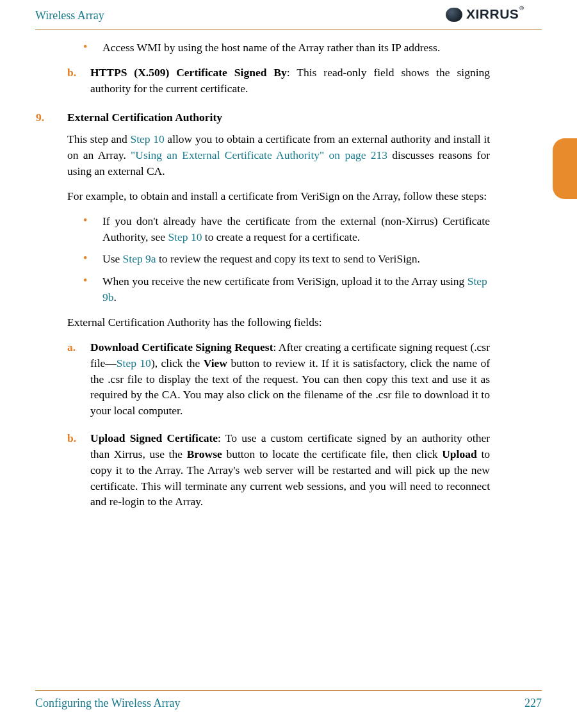 Image resolution: width=577 pixels, height=728 pixels. Describe the element at coordinates (296, 47) in the screenshot. I see `bullet-text: Access WMI by using the host name of the…` at that location.